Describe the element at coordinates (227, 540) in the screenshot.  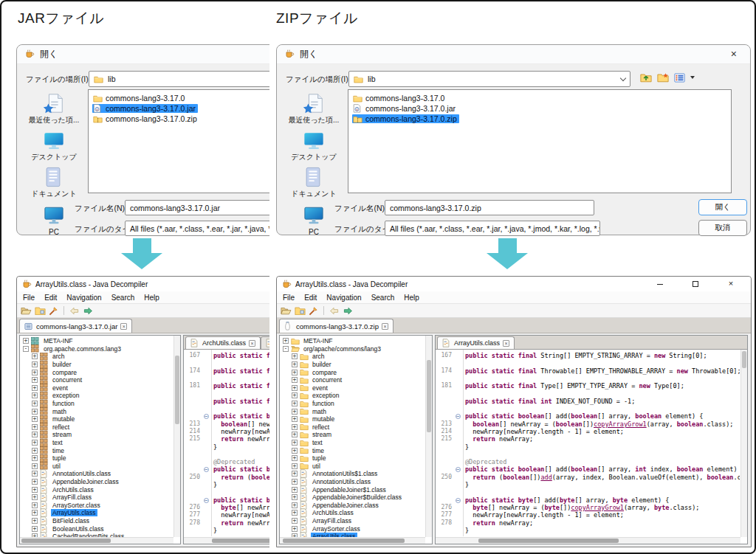
I see `code-horizontal-scrollbar` at that location.